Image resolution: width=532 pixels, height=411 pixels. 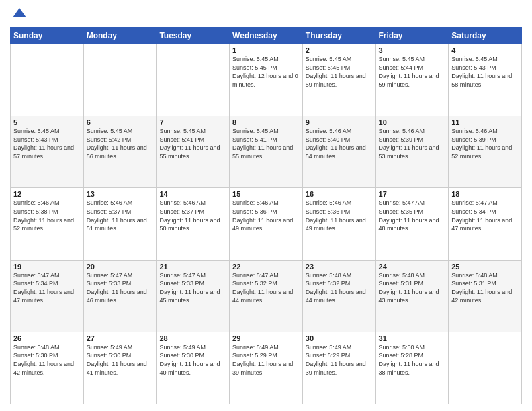 What do you see at coordinates (339, 144) in the screenshot?
I see `day-info: Sunrise: 5:46 AMSunset: 5:40 PMDaylight:…` at bounding box center [339, 144].